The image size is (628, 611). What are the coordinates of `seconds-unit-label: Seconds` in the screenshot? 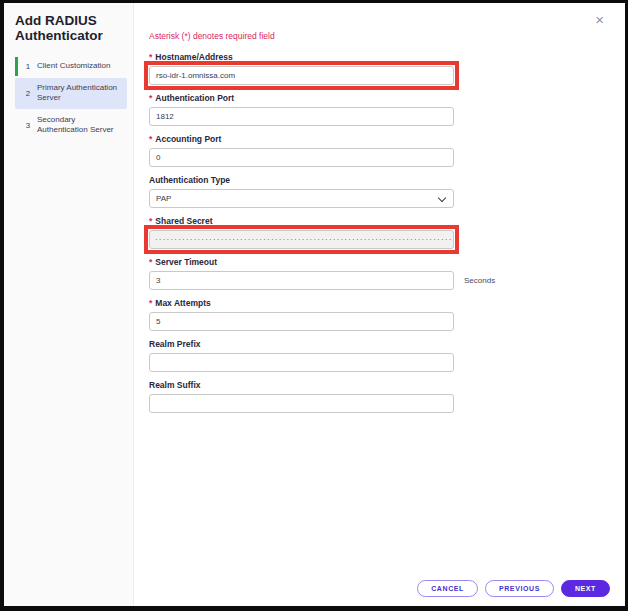 It's located at (480, 280).